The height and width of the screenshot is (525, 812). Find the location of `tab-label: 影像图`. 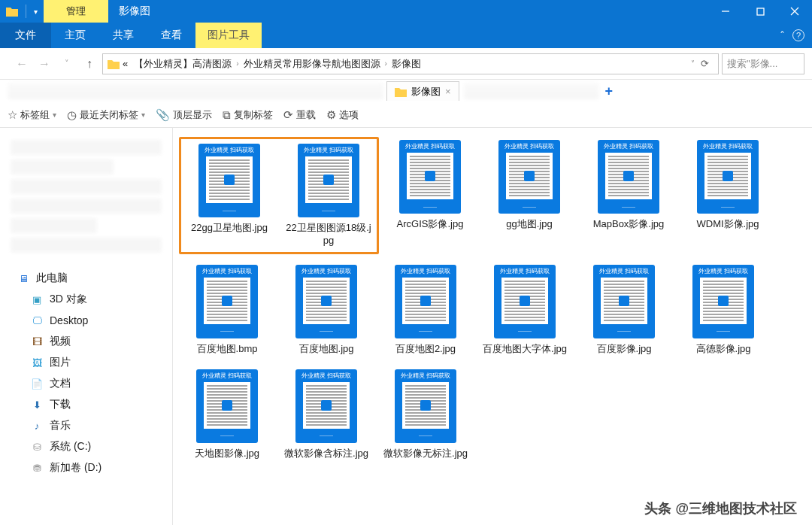

tab-label: 影像图 is located at coordinates (426, 92).